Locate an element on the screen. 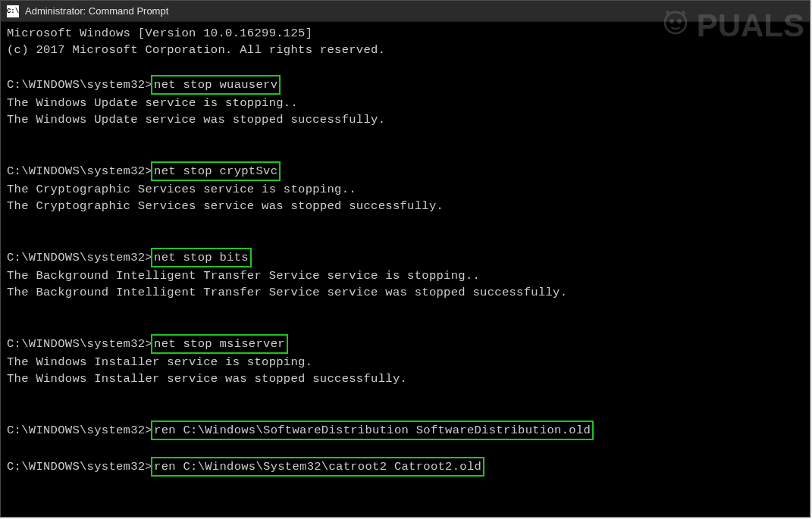  titlebar: C:\ Administrator: Command Prompt is located at coordinates (405, 11).